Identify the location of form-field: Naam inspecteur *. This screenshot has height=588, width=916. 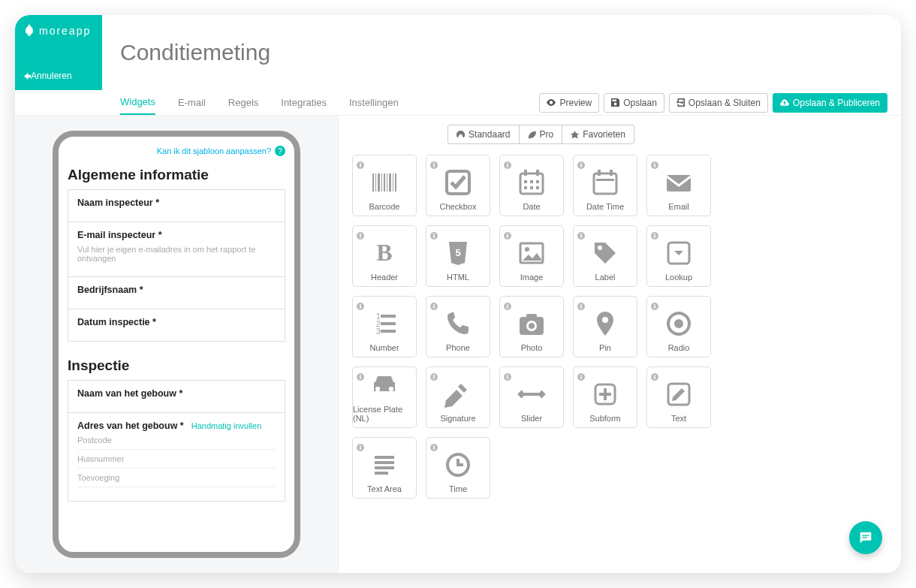
(176, 206).